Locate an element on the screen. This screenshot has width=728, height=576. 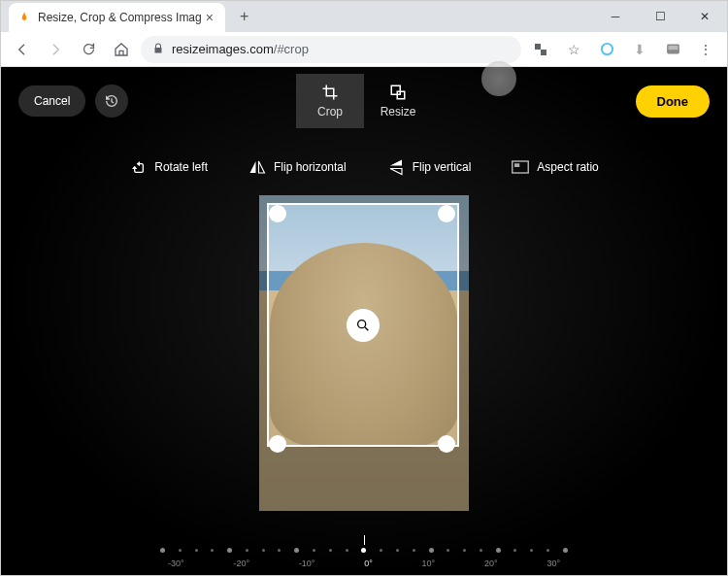
ruler-label: -10° is located at coordinates (307, 563).